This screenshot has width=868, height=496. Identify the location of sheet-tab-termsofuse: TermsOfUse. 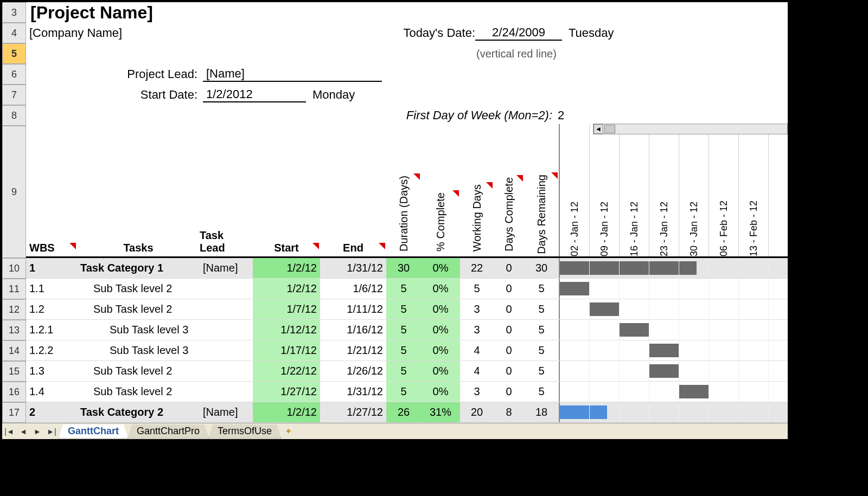
(245, 431).